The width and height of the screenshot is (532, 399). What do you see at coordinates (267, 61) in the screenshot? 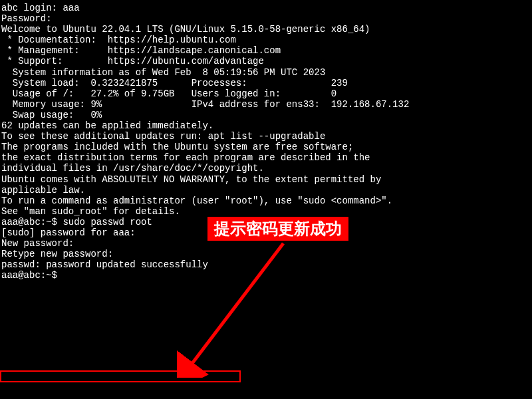
I see `terminal-line: * Support: https://ubuntu.com/advantage` at bounding box center [267, 61].